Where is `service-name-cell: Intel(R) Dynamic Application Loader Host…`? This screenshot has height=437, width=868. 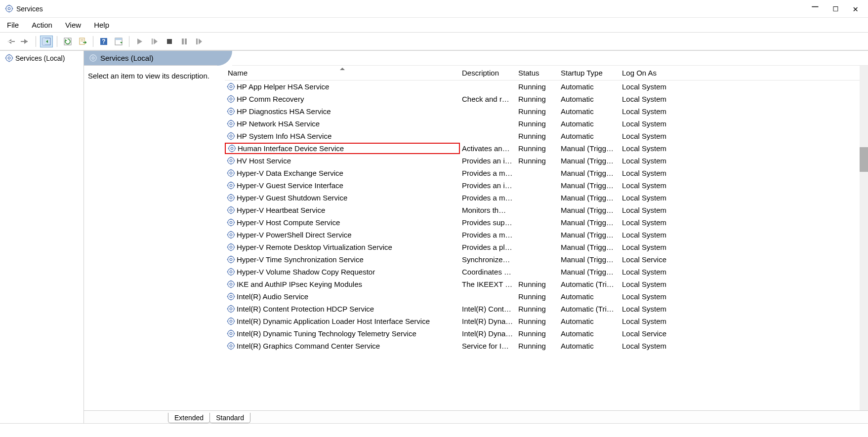 service-name-cell: Intel(R) Dynamic Application Loader Host… is located at coordinates (342, 321).